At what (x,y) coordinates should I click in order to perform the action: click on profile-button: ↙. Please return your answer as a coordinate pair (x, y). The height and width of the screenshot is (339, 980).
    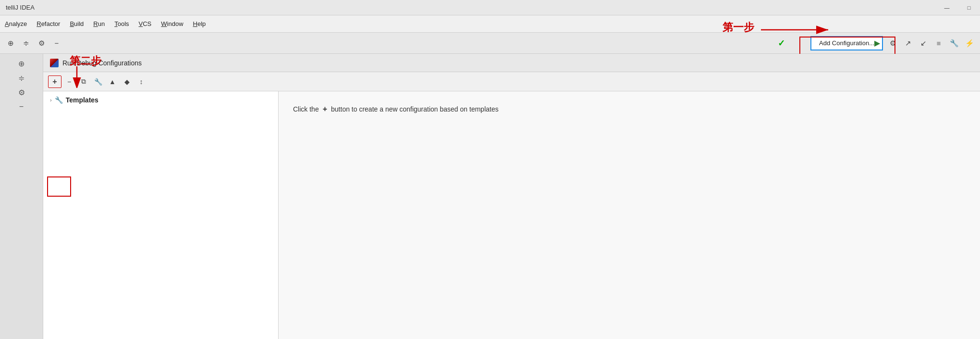
    Looking at the image, I should click on (923, 43).